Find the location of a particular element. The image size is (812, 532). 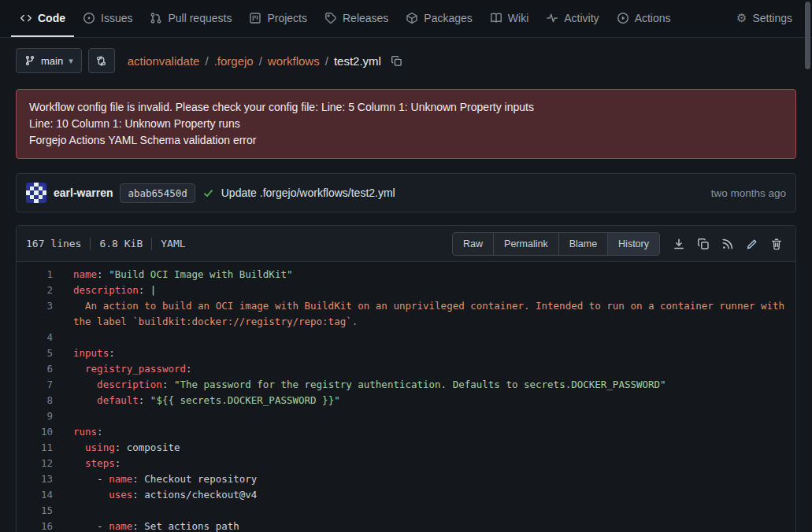

blame-button: Blame is located at coordinates (583, 244).